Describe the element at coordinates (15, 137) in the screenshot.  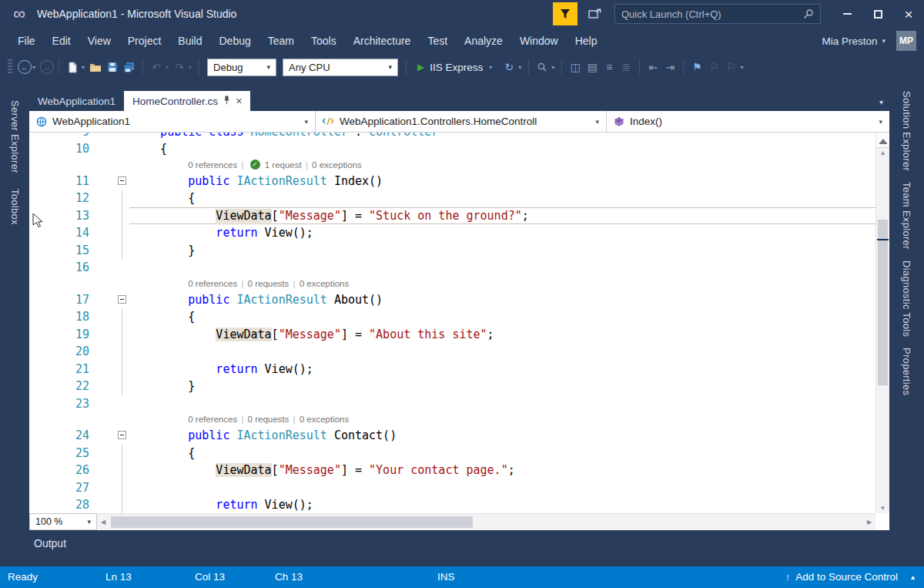
I see `tool-tab-server-explorer: Server Explorer` at that location.